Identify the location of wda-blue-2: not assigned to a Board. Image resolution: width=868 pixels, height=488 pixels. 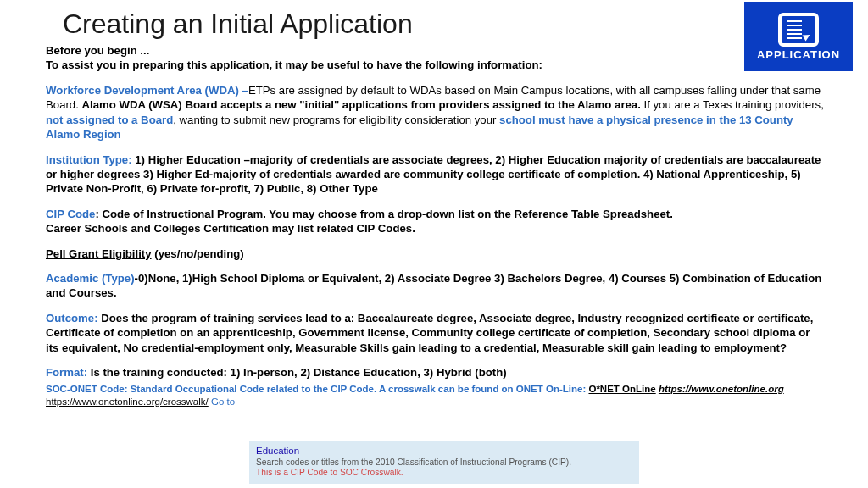
(109, 120).